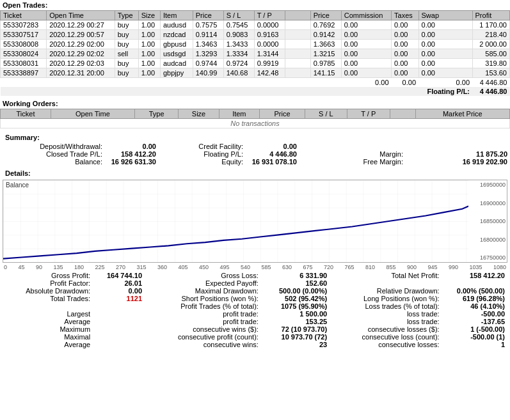 Image resolution: width=510 pixels, height=420 pixels. Describe the element at coordinates (493, 203) in the screenshot. I see `y-label-2: 16900000` at that location.